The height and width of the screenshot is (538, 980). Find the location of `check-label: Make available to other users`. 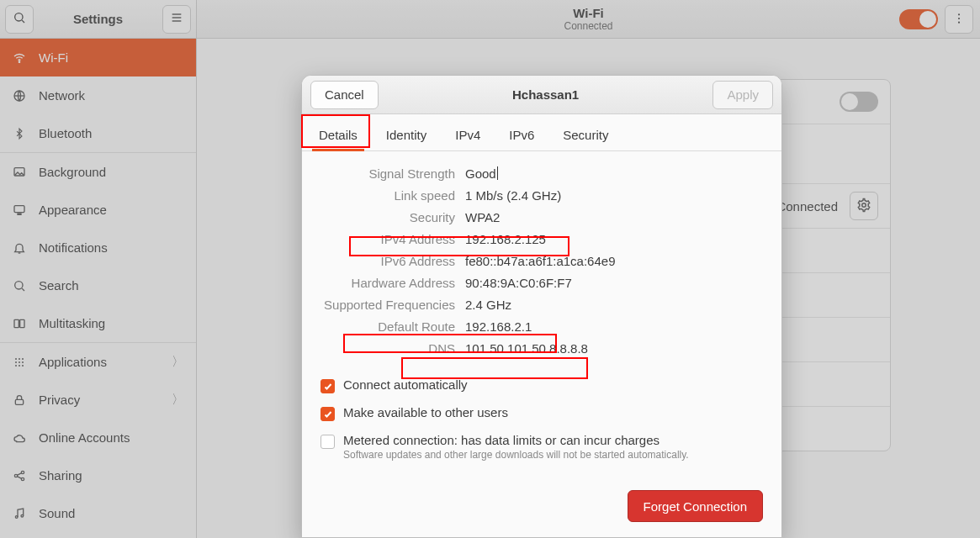

check-label: Make available to other users is located at coordinates (426, 412).